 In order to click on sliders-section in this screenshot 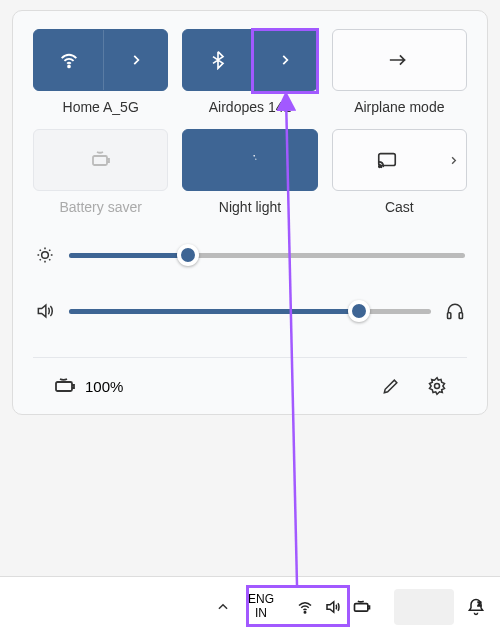, I will do `click(250, 283)`.